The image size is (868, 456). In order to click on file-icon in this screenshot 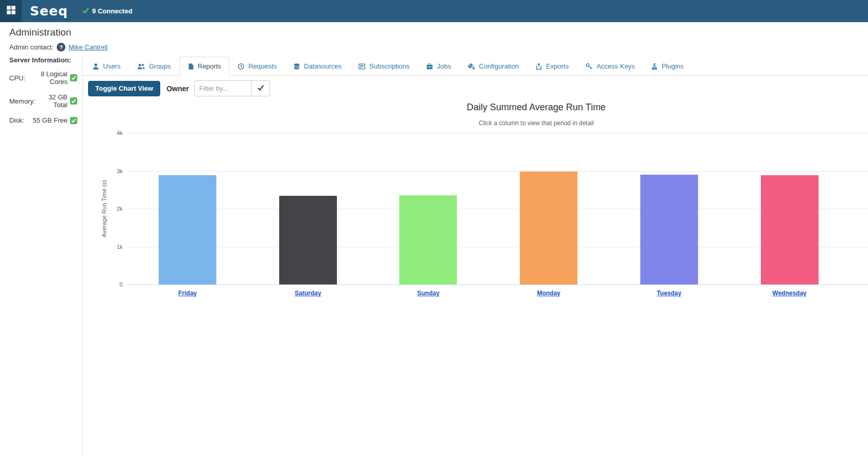, I will do `click(191, 66)`.